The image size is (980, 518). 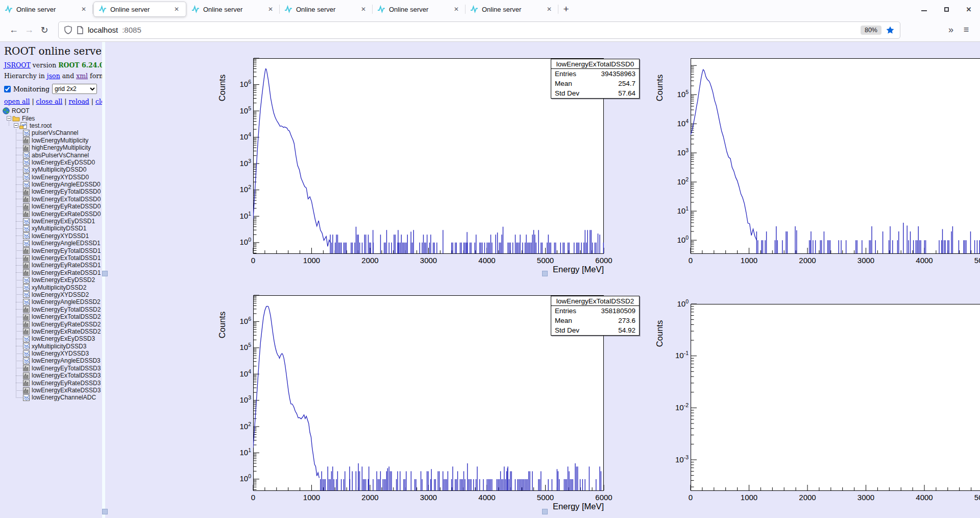 What do you see at coordinates (66, 243) in the screenshot?
I see `tree-item-label: lowEnergyAngleEDSSD1` at bounding box center [66, 243].